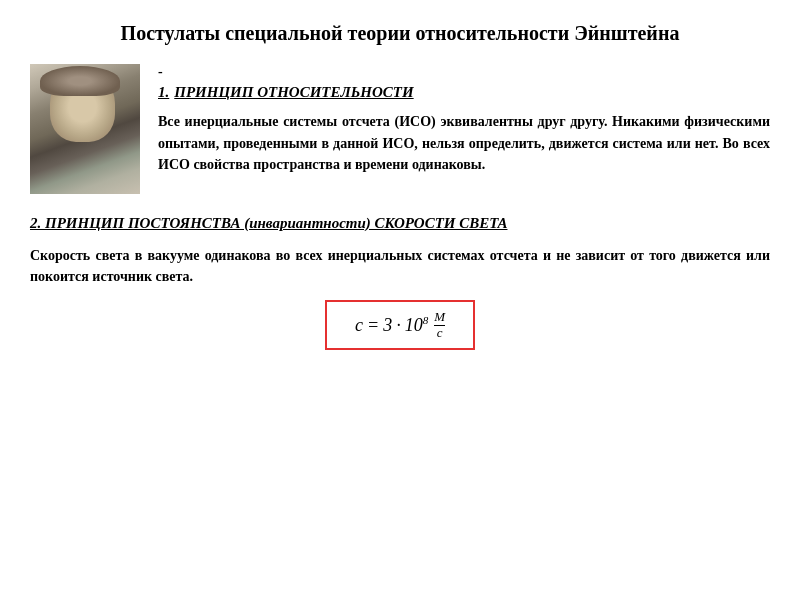 The image size is (800, 600). I want to click on dash-item: -, so click(464, 72).